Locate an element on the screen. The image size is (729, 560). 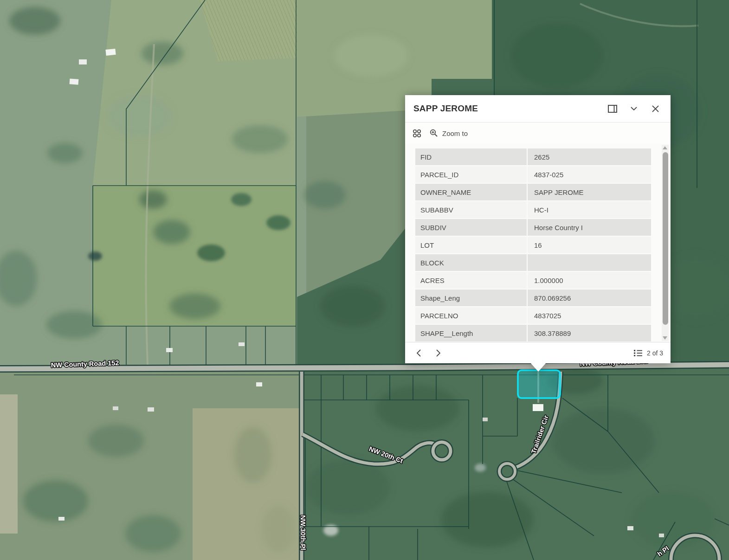
field-value is located at coordinates (589, 263).